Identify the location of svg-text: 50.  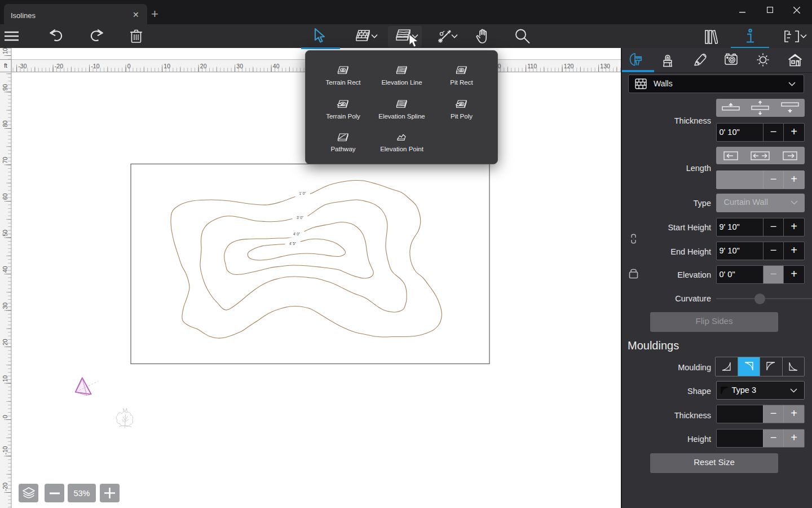
(5, 233).